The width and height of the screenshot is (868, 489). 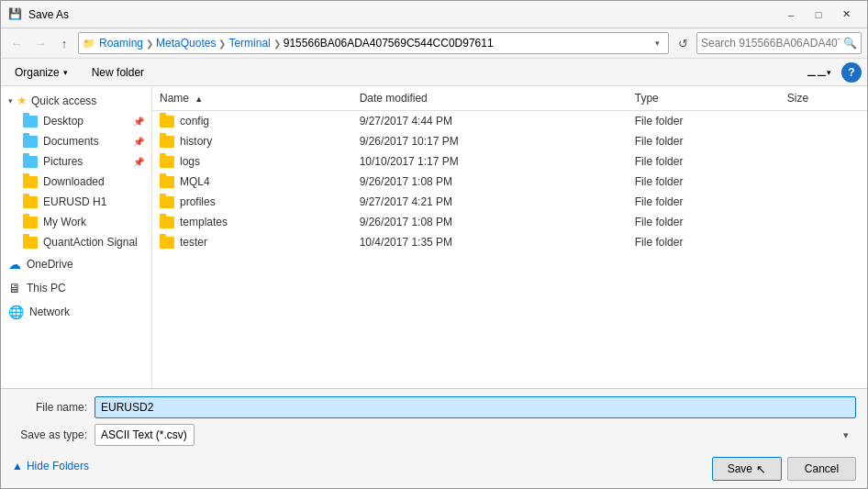 What do you see at coordinates (779, 43) in the screenshot?
I see `search-box: 🔍` at bounding box center [779, 43].